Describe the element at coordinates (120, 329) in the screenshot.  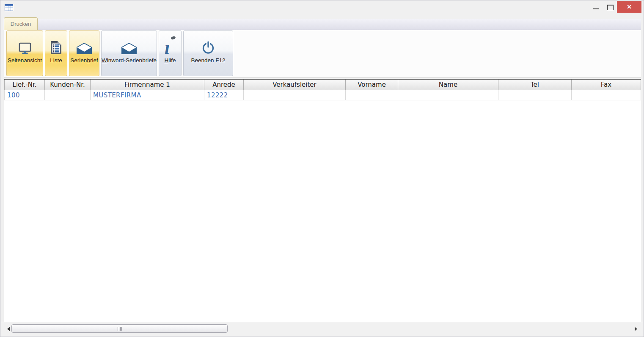
I see `scrollbar-grip-icon` at that location.